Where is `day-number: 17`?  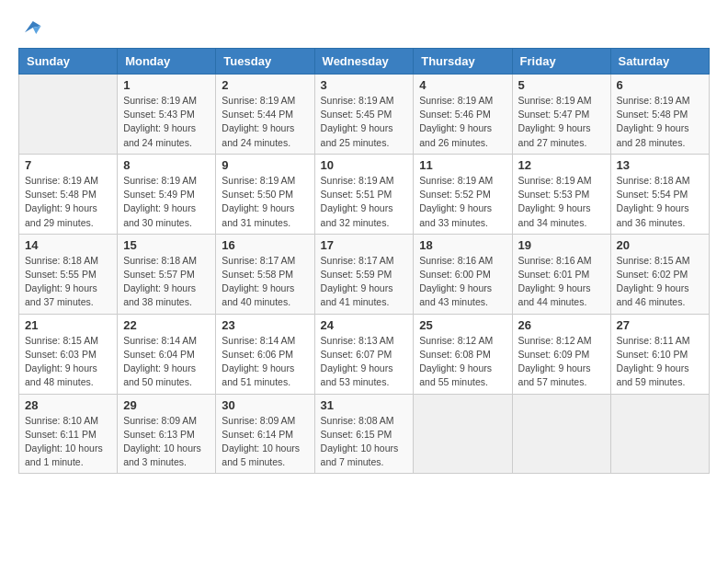 day-number: 17 is located at coordinates (364, 245).